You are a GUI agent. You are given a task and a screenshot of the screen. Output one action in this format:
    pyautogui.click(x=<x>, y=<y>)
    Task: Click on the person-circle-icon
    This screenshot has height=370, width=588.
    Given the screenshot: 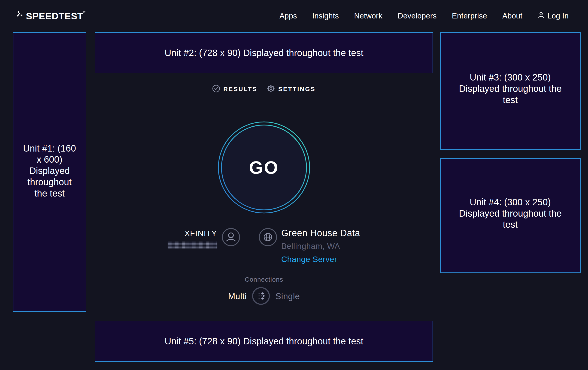 What is the action you would take?
    pyautogui.click(x=231, y=238)
    